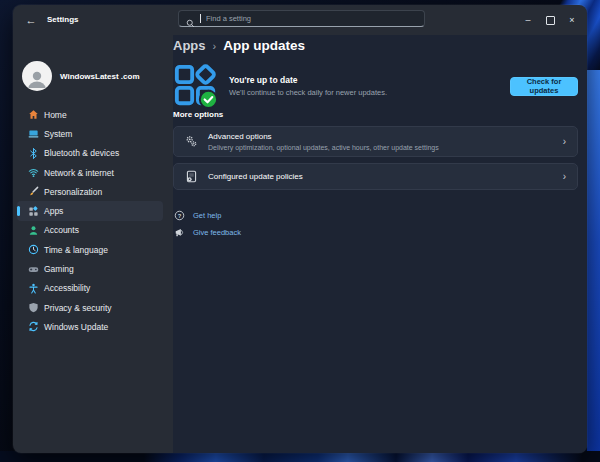 This screenshot has height=462, width=600. Describe the element at coordinates (34, 212) in the screenshot. I see `apps-icon` at that location.